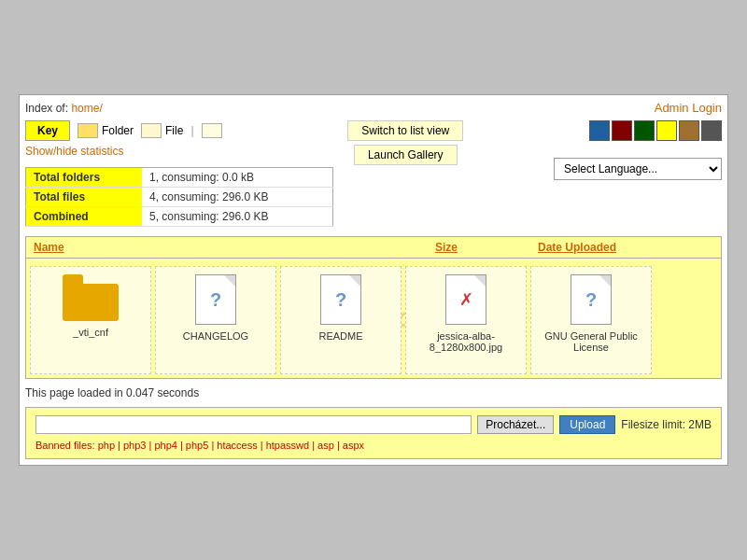 The height and width of the screenshot is (560, 747). What do you see at coordinates (591, 342) in the screenshot?
I see `file-name-gnu: GNU General Public License` at bounding box center [591, 342].